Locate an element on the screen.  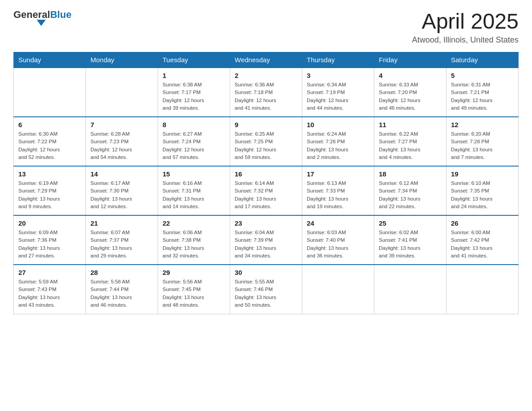
calendar-day-cell: 28Sunrise: 5:58 AM Sunset: 7:44 PM Dayli… is located at coordinates (122, 289).